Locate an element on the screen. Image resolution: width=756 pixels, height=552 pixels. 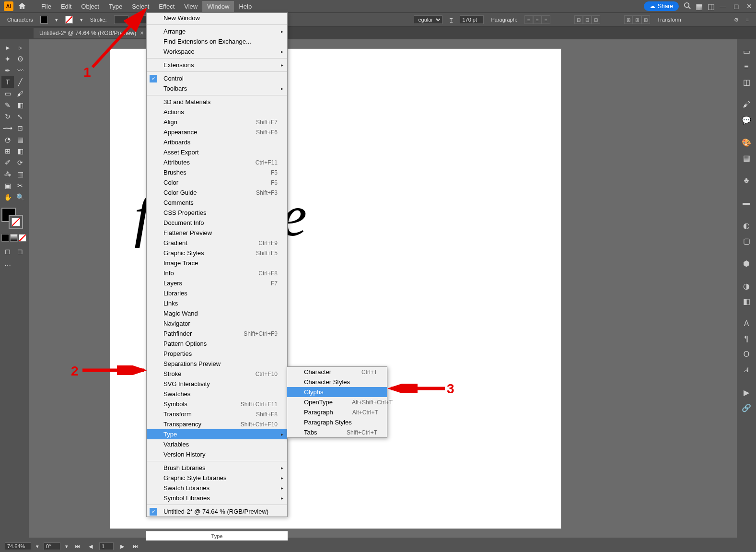
zoom-input is located at coordinates (18, 546).